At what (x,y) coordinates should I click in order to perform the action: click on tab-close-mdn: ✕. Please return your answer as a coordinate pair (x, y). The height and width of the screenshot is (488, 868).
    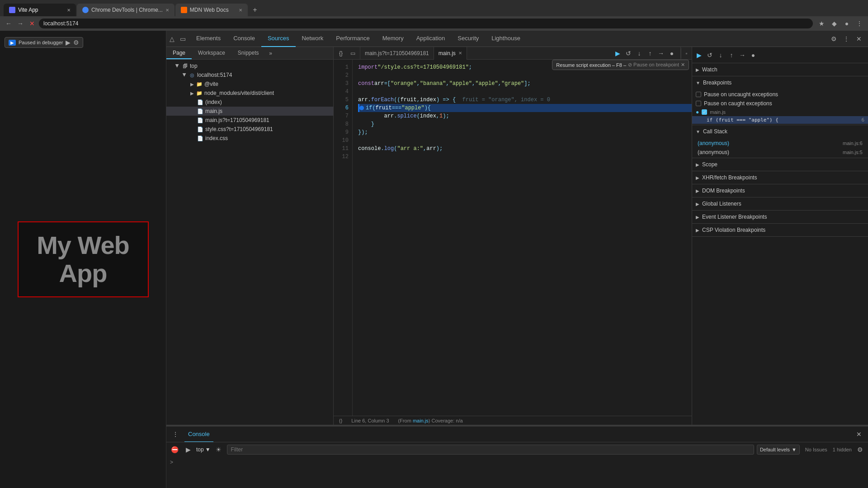
    Looking at the image, I should click on (241, 10).